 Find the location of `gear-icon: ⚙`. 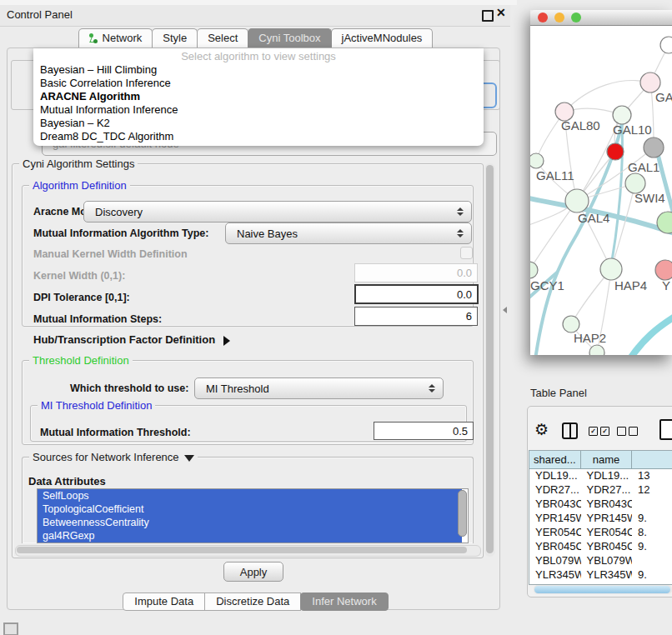

gear-icon: ⚙ is located at coordinates (542, 430).